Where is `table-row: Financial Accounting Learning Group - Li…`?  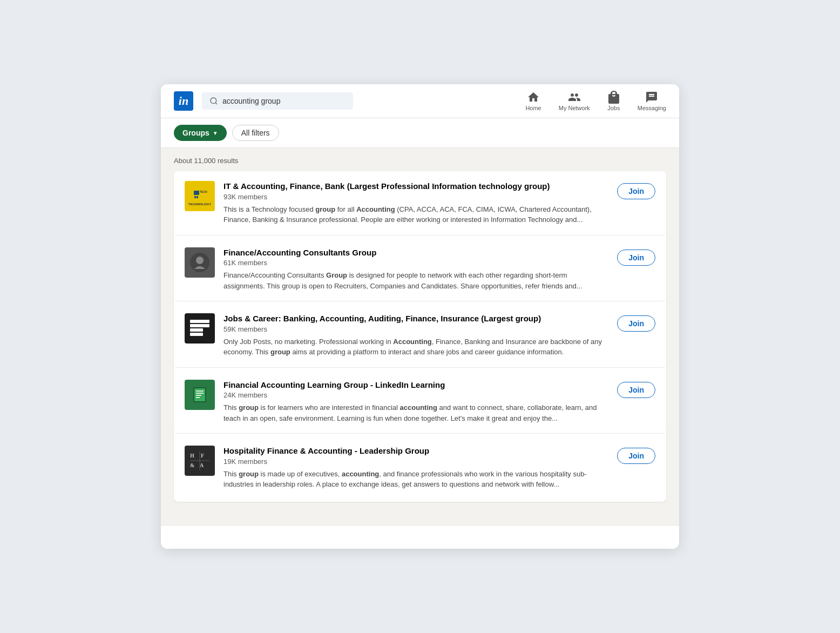 table-row: Financial Accounting Learning Group - Li… is located at coordinates (420, 402).